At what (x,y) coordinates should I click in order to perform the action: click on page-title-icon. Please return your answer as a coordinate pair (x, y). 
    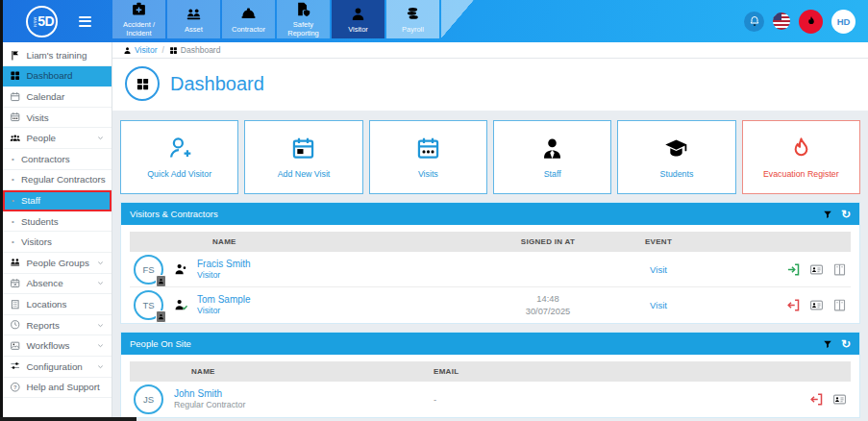
    Looking at the image, I should click on (142, 84).